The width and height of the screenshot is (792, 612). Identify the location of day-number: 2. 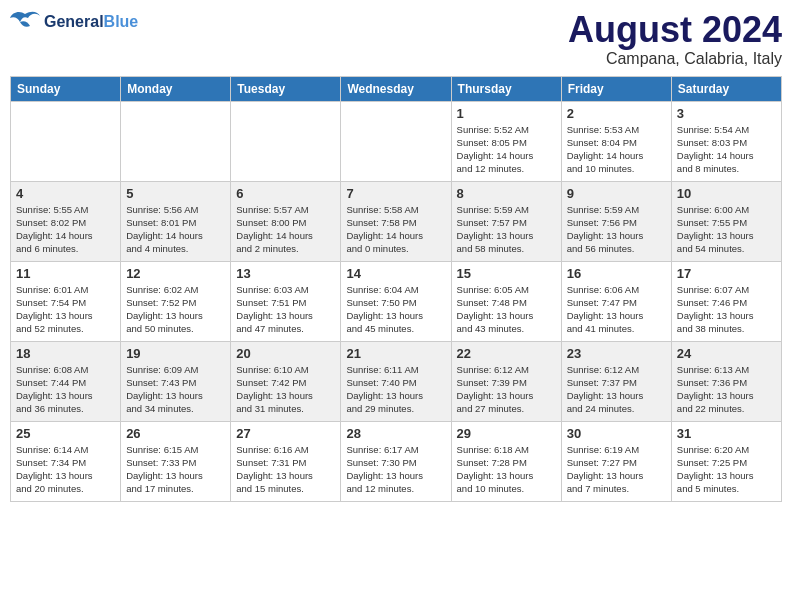
(616, 114).